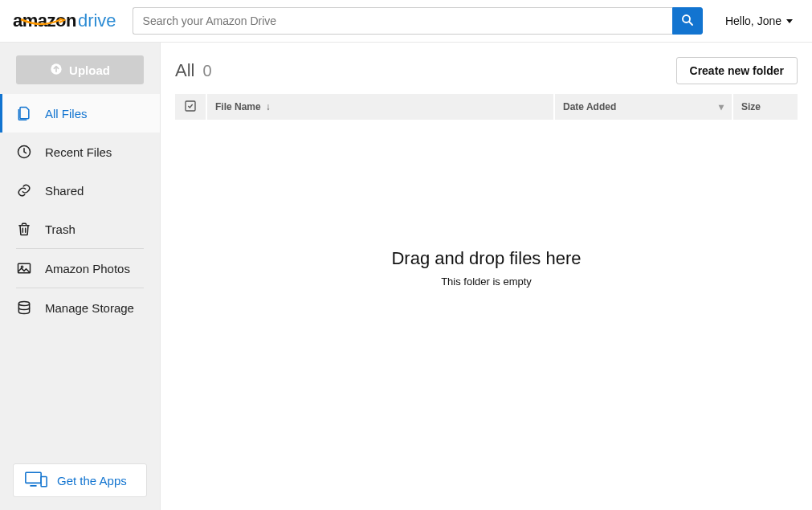 This screenshot has height=510, width=812. What do you see at coordinates (66, 114) in the screenshot?
I see `nav-label: All Files` at bounding box center [66, 114].